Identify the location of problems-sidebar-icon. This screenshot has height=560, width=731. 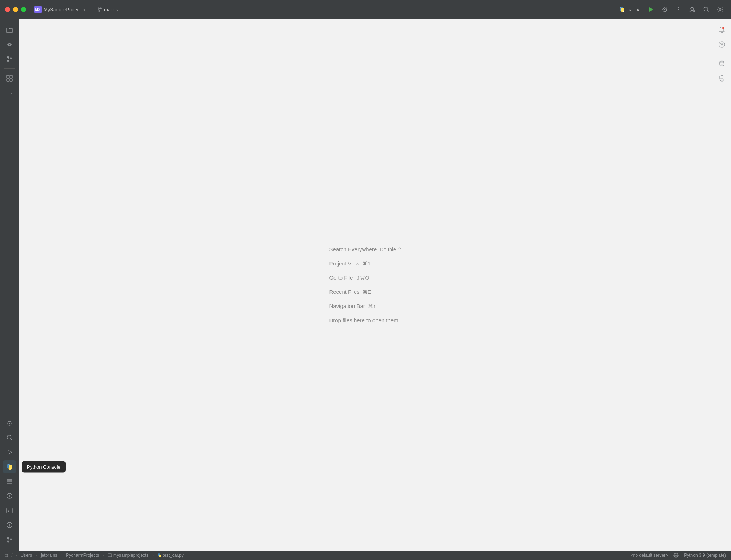
(9, 525).